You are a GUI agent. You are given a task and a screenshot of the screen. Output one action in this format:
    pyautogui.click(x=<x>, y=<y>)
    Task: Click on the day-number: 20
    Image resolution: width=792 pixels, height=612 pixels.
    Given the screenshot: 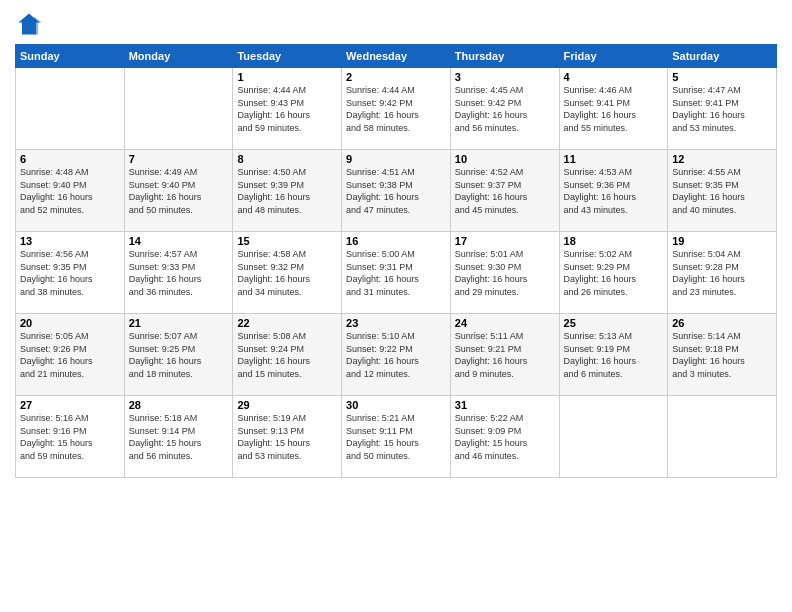 What is the action you would take?
    pyautogui.click(x=70, y=323)
    